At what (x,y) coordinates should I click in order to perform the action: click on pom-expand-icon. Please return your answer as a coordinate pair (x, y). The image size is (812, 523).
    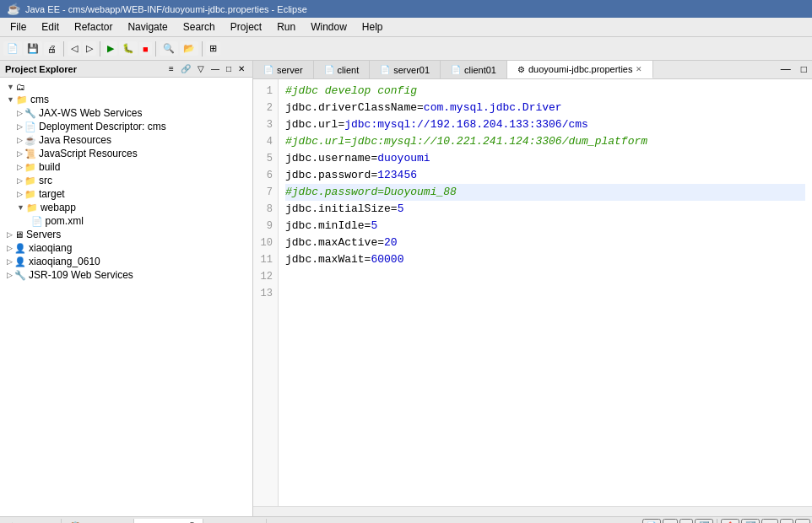
    Looking at the image, I should click on (29, 221).